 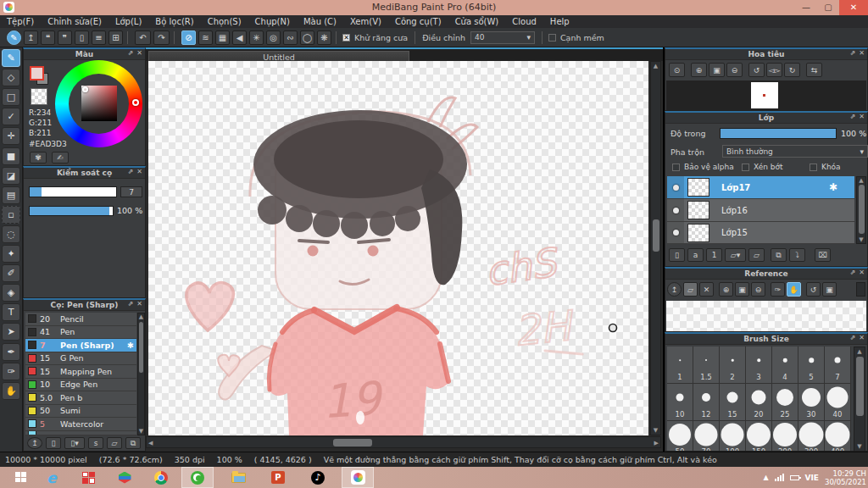 What do you see at coordinates (239, 37) in the screenshot?
I see `mirror-icon: ◀` at bounding box center [239, 37].